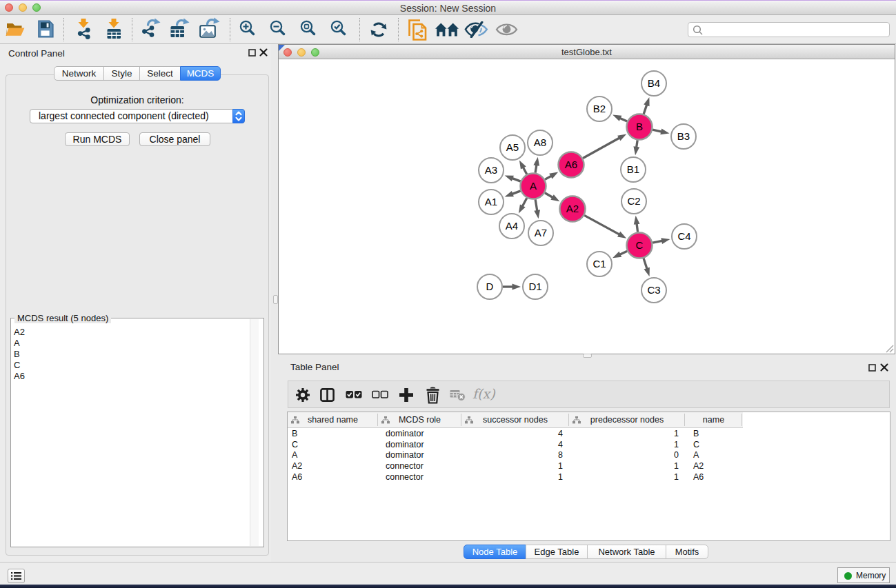 Image resolution: width=896 pixels, height=588 pixels. What do you see at coordinates (433, 396) in the screenshot?
I see `delete-column-button` at bounding box center [433, 396].